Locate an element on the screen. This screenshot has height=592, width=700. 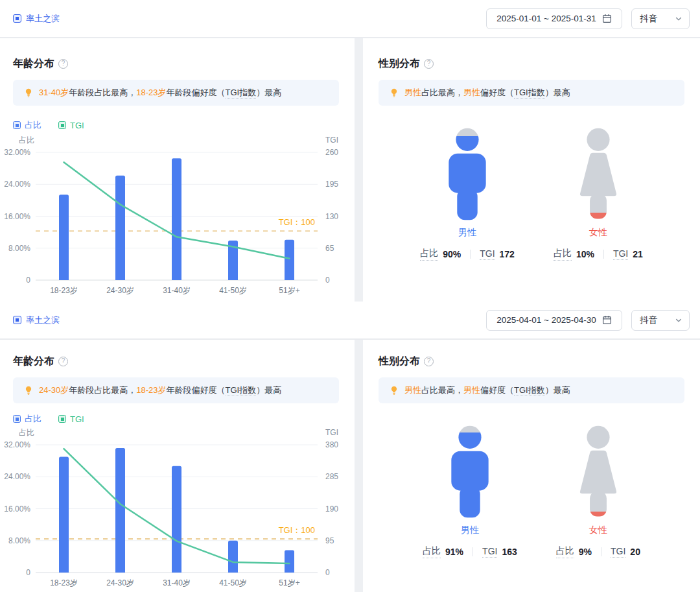
gender-title-1: 性别分布 ? is located at coordinates (533, 64).